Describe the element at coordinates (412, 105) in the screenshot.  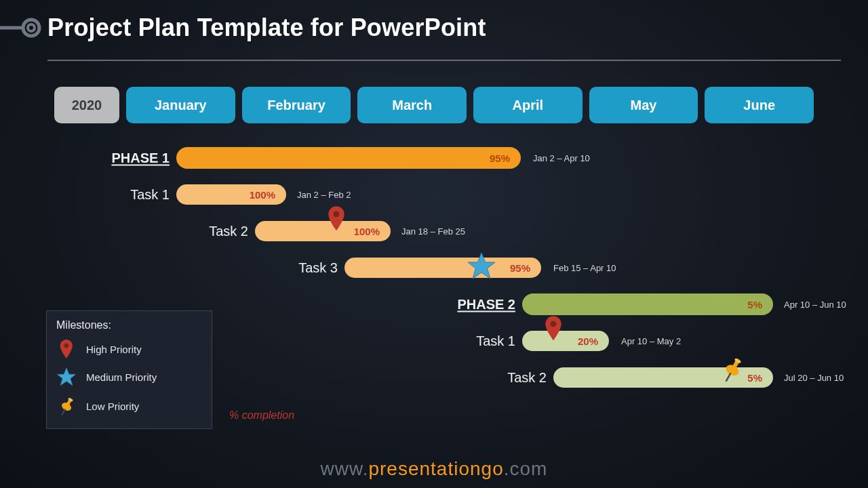
I see `month-chip: March` at that location.